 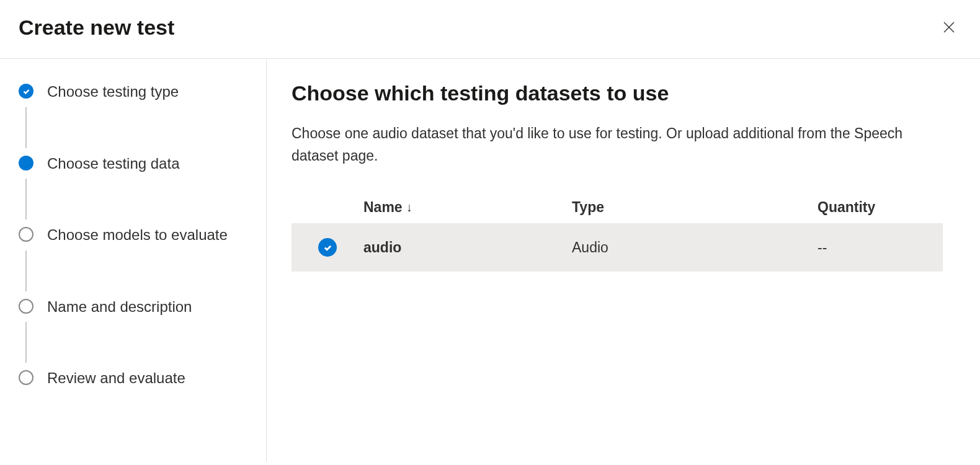 I want to click on dialog-title: Create new test, so click(x=97, y=27).